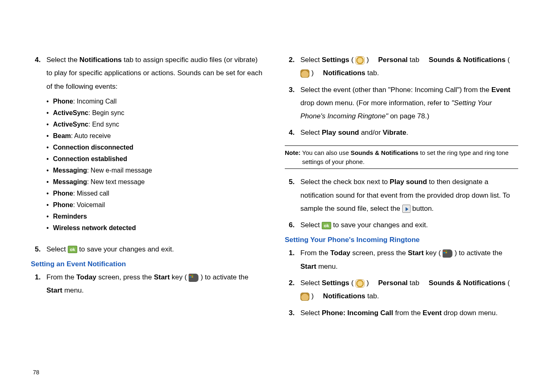 The image size is (549, 392). What do you see at coordinates (148, 249) in the screenshot?
I see `left-step-5: 5. Select ok to save your changes and ex…` at bounding box center [148, 249].